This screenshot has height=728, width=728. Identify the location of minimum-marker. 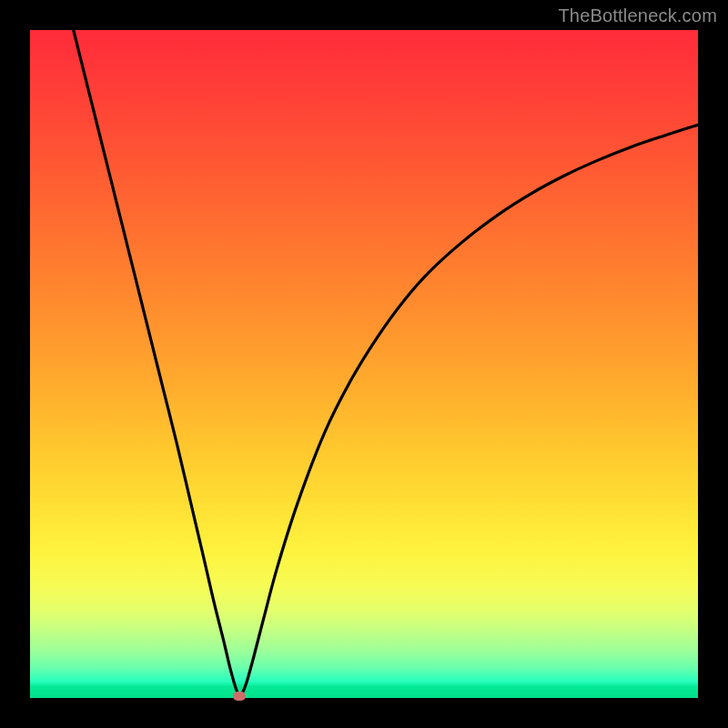
(239, 696).